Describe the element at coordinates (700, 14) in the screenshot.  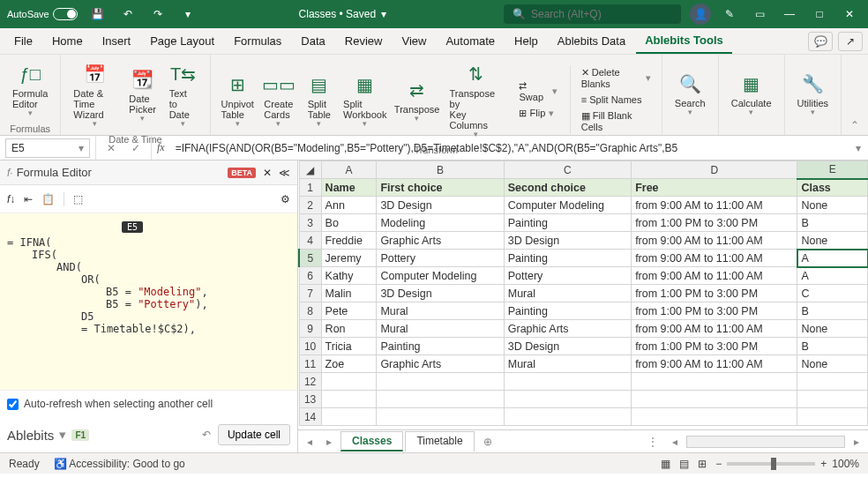
I see `account-icon: 👤` at that location.